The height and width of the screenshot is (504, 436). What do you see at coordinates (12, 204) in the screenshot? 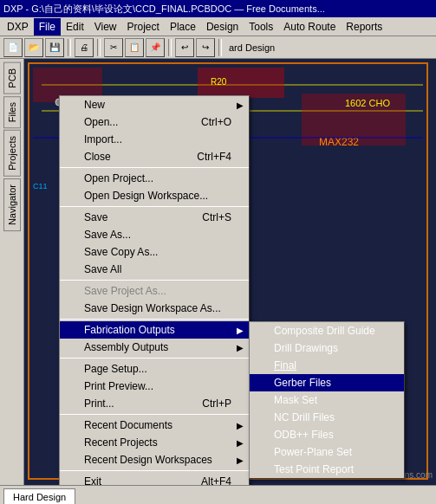
I see `sidebar-tab-navigator: Navigator` at bounding box center [12, 204].